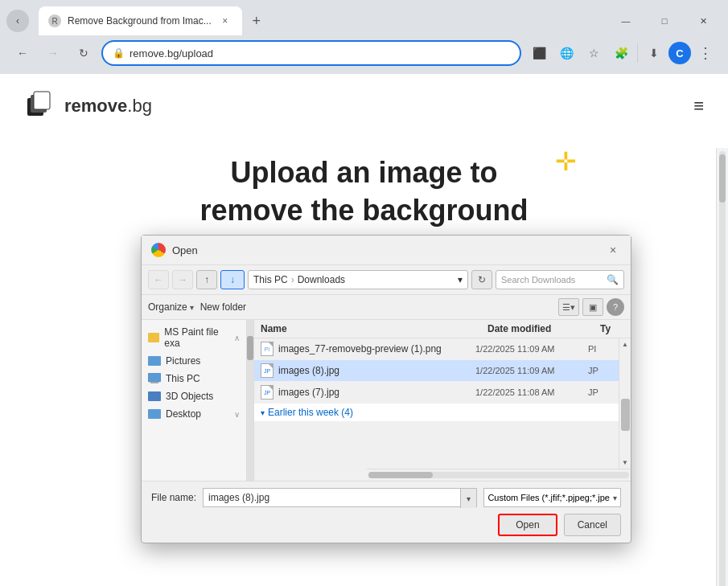 This screenshot has width=728, height=586. What do you see at coordinates (705, 53) in the screenshot?
I see `more-options-button: ⋮` at bounding box center [705, 53].